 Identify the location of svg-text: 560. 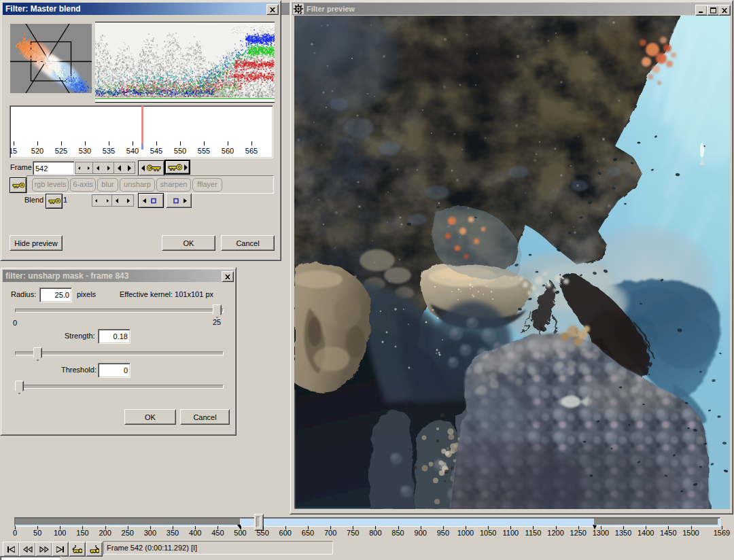
(228, 151).